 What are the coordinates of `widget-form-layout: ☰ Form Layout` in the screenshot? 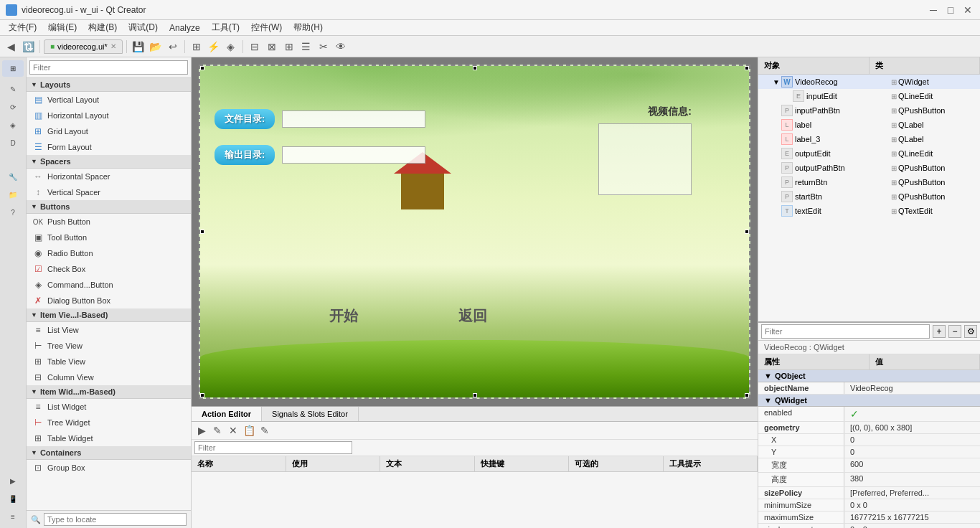 It's located at (109, 147).